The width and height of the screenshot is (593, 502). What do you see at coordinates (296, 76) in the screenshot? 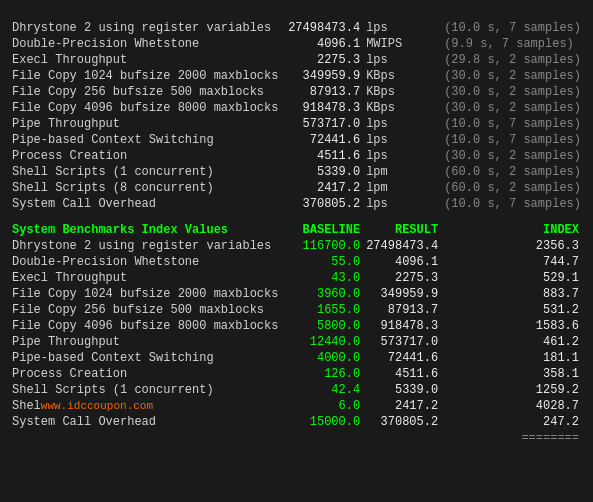
I see `benchmark-row: File Copy 1024 bufsize 2000 maxblocks 34…` at bounding box center [296, 76].